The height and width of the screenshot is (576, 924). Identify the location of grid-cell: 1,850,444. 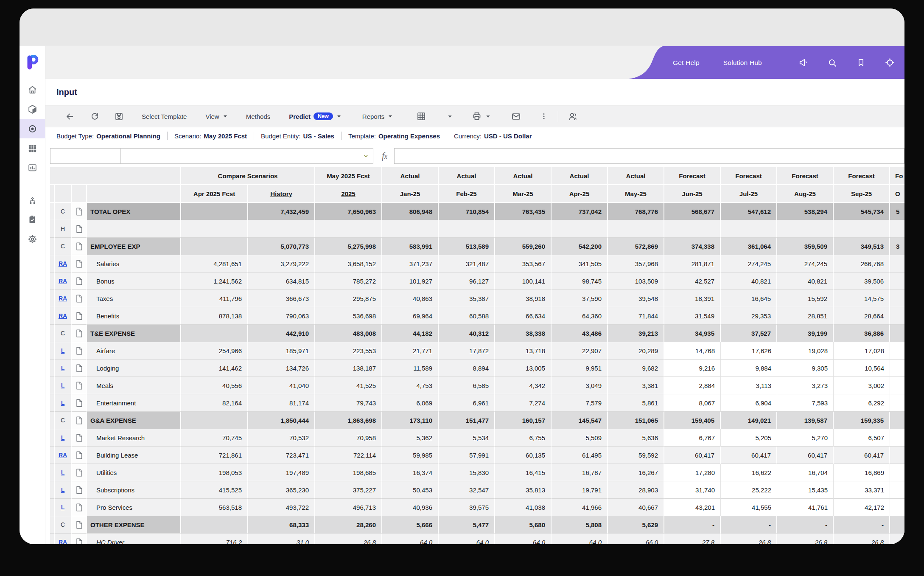
(282, 420).